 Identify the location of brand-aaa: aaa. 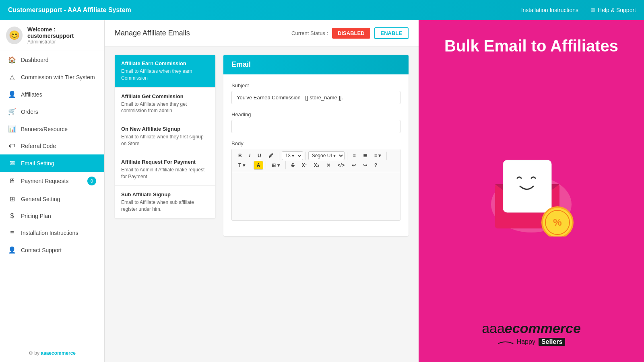
(493, 328).